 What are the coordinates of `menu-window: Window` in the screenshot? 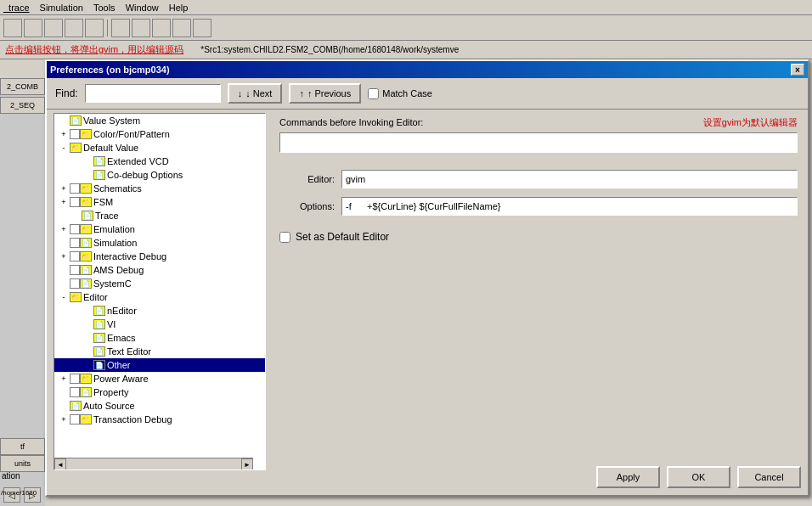 It's located at (143, 8).